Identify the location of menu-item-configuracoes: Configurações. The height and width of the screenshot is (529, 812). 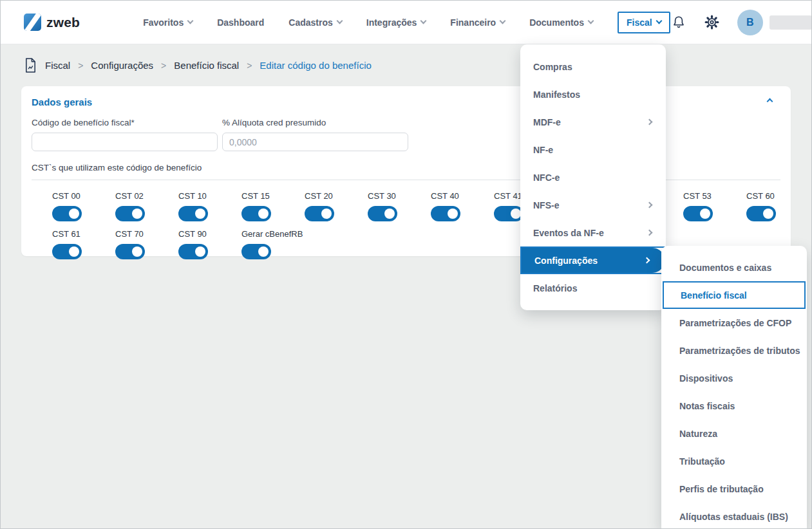
(593, 260).